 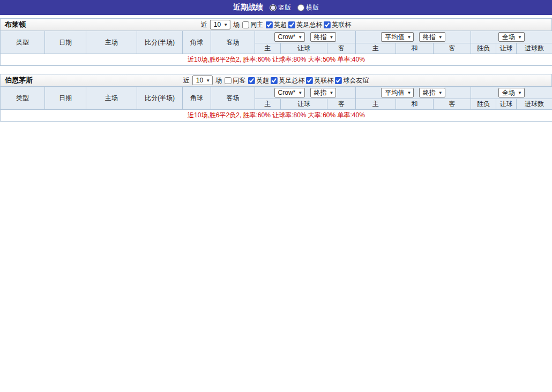 What do you see at coordinates (324, 80) in the screenshot?
I see `league-label: 英联杯` at bounding box center [324, 80].